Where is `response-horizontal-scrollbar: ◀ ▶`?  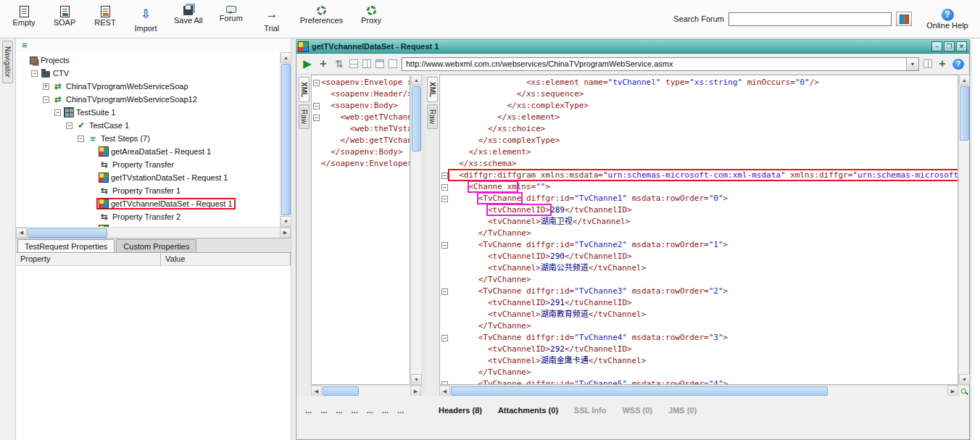 response-horizontal-scrollbar: ◀ ▶ is located at coordinates (705, 390).